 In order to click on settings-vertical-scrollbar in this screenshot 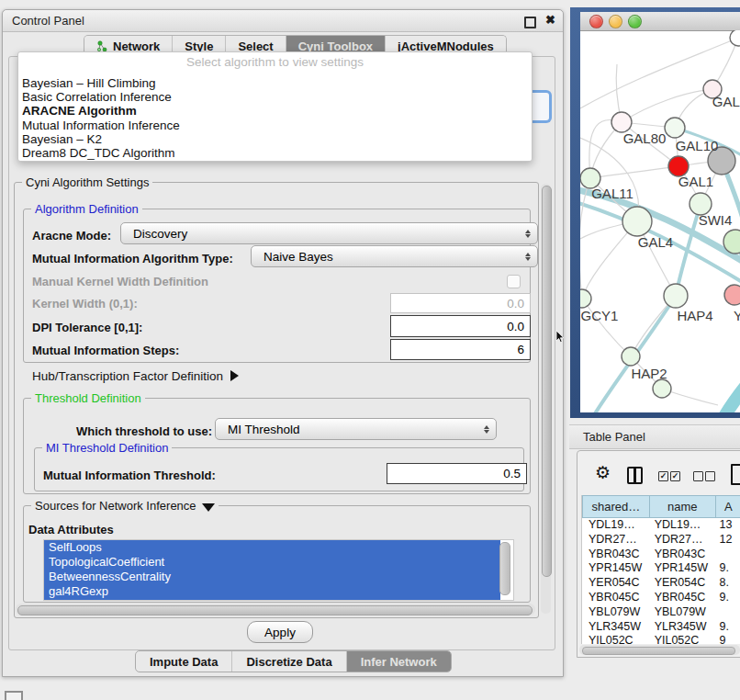, I will do `click(545, 399)`.